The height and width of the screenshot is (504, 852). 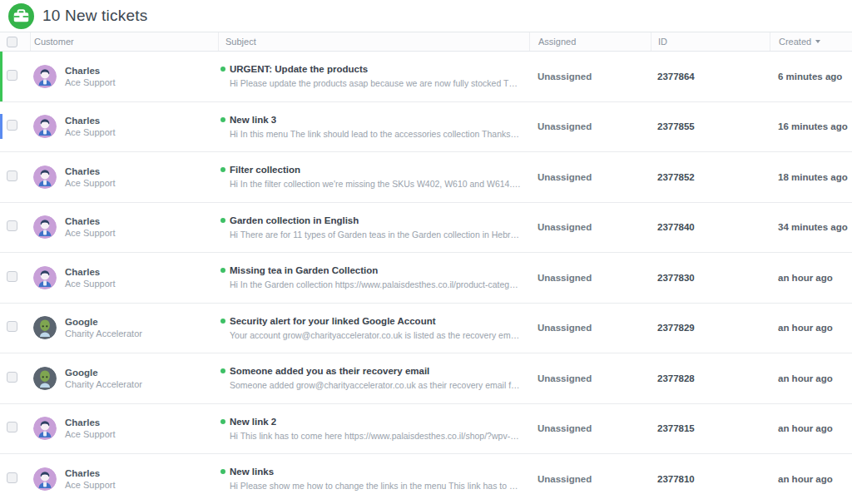 I want to click on ticket-subject: New link 2, so click(x=253, y=422).